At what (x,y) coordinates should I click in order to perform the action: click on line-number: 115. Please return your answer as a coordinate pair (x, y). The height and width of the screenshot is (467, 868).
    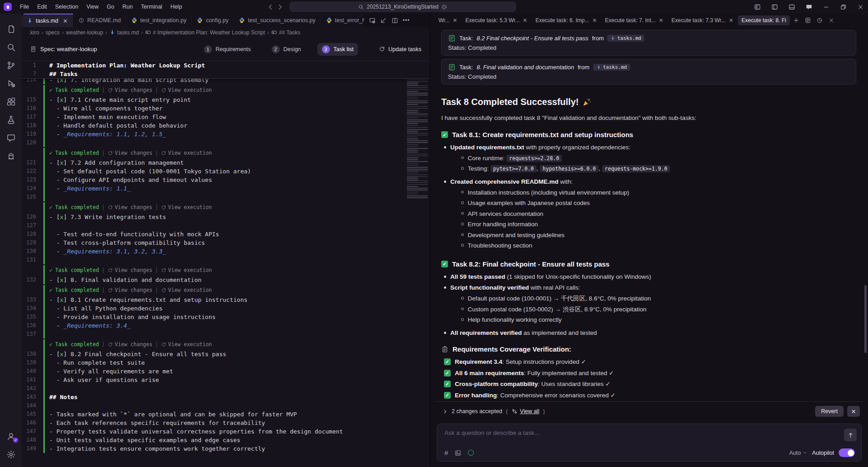
    Looking at the image, I should click on (33, 100).